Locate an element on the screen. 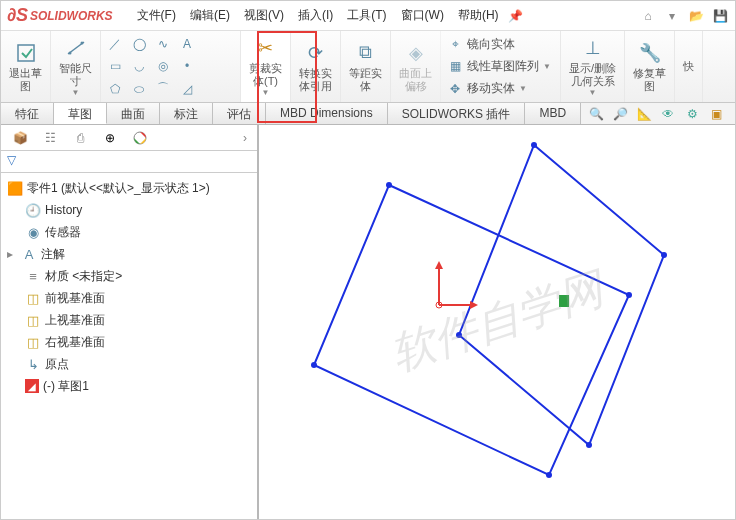 This screenshot has width=736, height=520. slot-icon: ⬭ is located at coordinates (139, 89).